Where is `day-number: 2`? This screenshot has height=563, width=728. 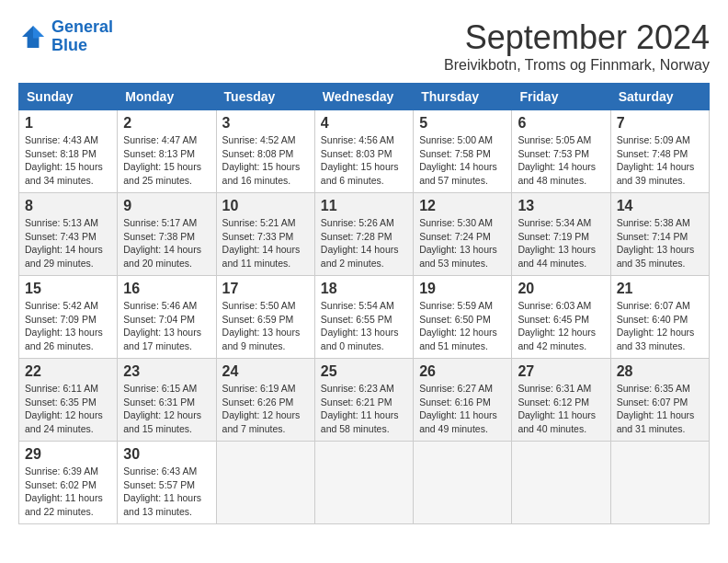
day-number: 2 is located at coordinates (166, 123).